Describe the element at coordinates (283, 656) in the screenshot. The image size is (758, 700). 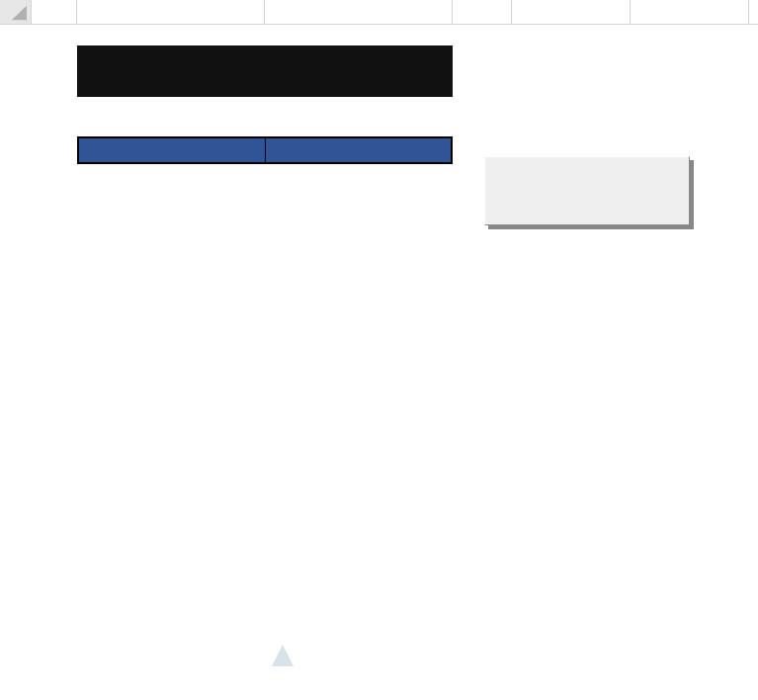
I see `watermark-icon` at that location.